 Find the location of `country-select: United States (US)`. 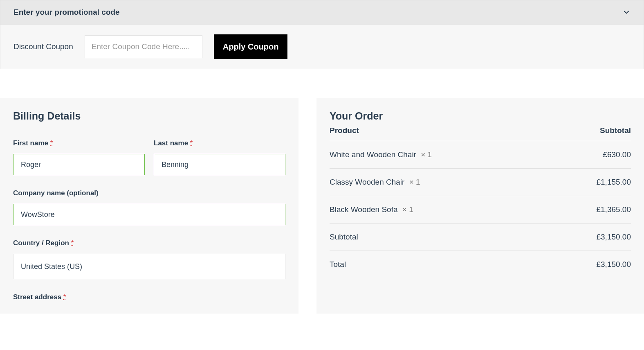

country-select: United States (US) is located at coordinates (149, 266).